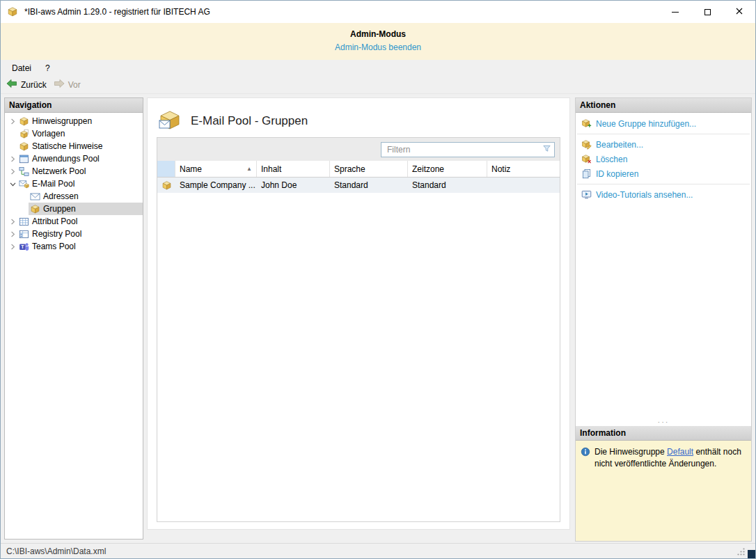  Describe the element at coordinates (586, 145) in the screenshot. I see `edit-icon` at that location.